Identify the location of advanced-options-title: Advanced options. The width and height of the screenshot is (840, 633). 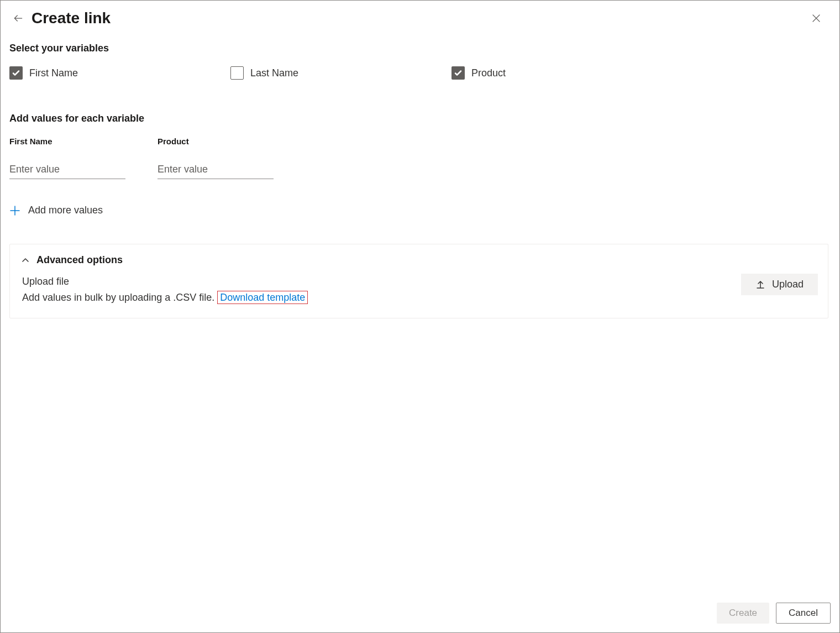
(80, 260).